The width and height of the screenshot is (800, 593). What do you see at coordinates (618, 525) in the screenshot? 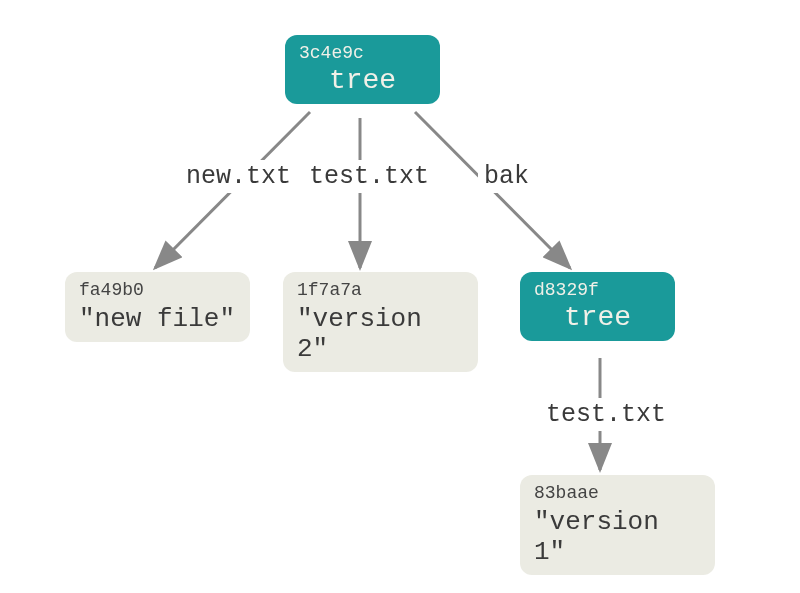
I see `blob-v1-node: 83baae "version 1"` at bounding box center [618, 525].